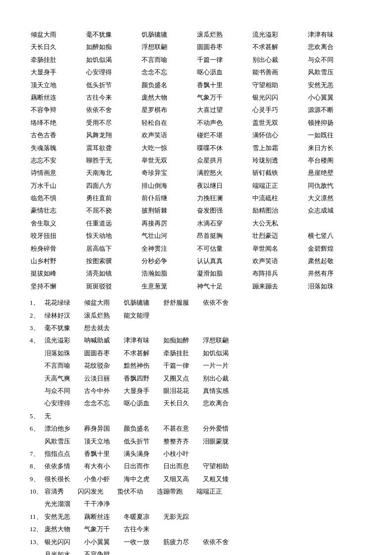 The image size is (392, 555). Describe the element at coordinates (335, 135) in the screenshot. I see `grid-item: 一如既往` at that location.